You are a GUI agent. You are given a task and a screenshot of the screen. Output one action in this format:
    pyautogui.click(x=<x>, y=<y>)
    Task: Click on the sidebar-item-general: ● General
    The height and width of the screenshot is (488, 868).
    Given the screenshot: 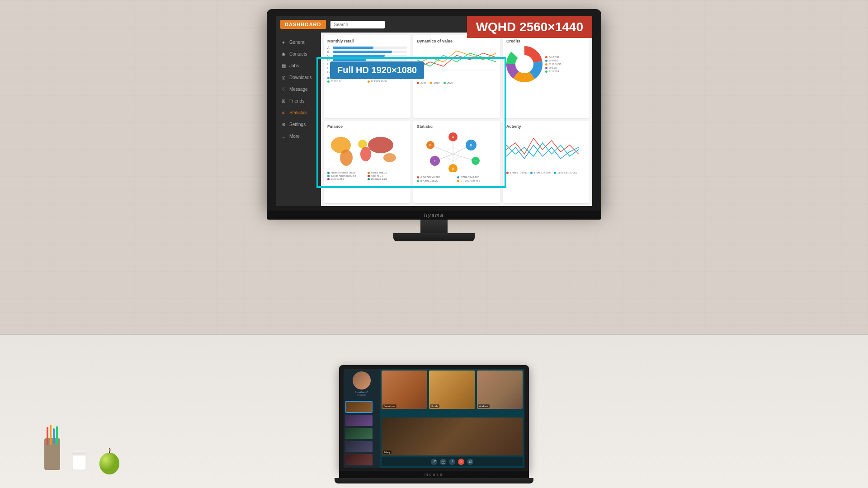 What is the action you would take?
    pyautogui.click(x=298, y=42)
    